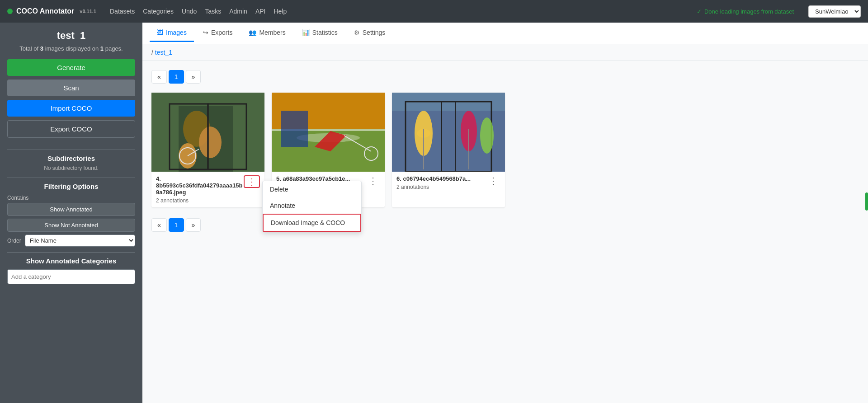  I want to click on sidebar-summary: Total of 3 images displayed on 1 pages., so click(71, 49).